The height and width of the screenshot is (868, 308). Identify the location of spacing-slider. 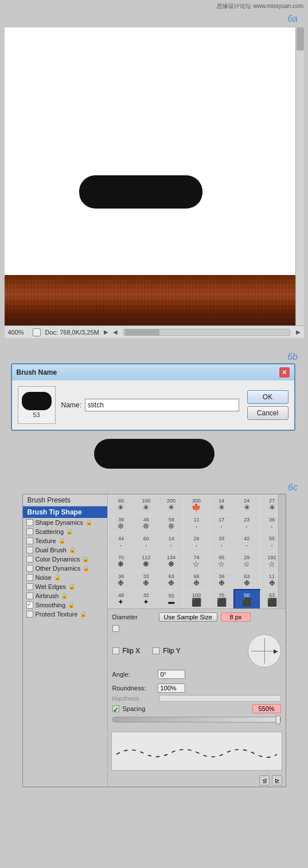
(197, 720).